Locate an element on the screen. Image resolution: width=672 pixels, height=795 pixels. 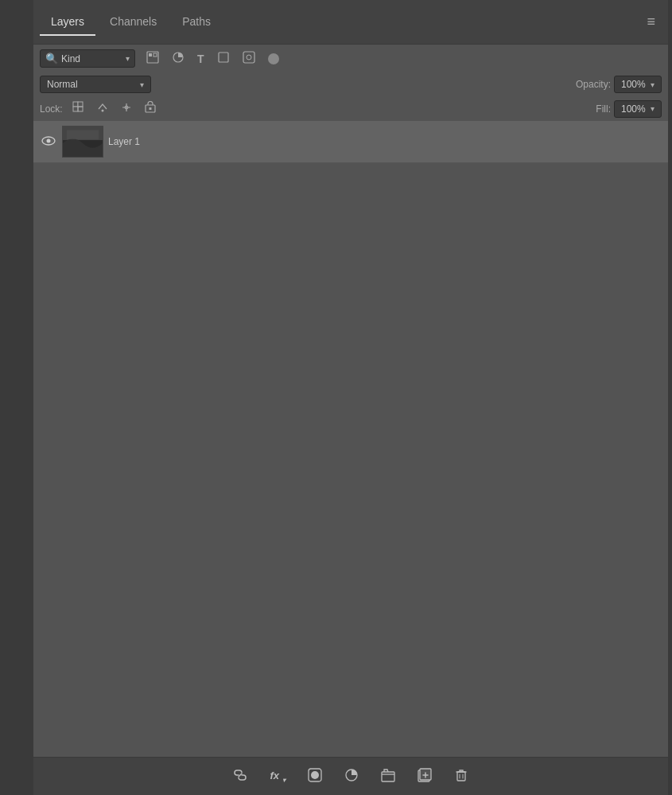
tabs-bar: Layers Channels Paths ≡ is located at coordinates (351, 22).